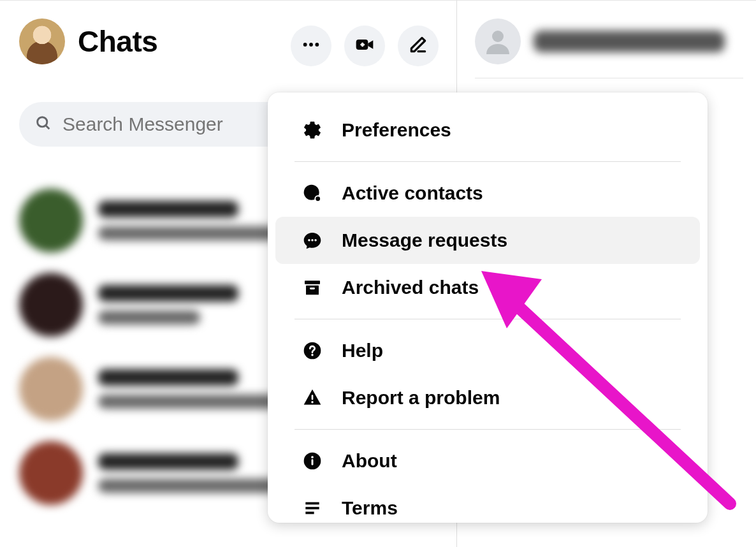 The height and width of the screenshot is (547, 756). Describe the element at coordinates (312, 461) in the screenshot. I see `info-icon` at that location.